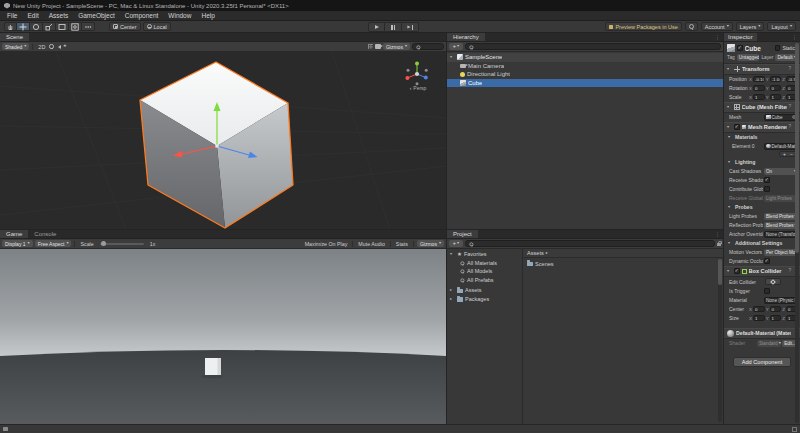  Describe the element at coordinates (585, 58) in the screenshot. I see `hierarchy-row-samplescene: ▾ SampleScene` at that location.